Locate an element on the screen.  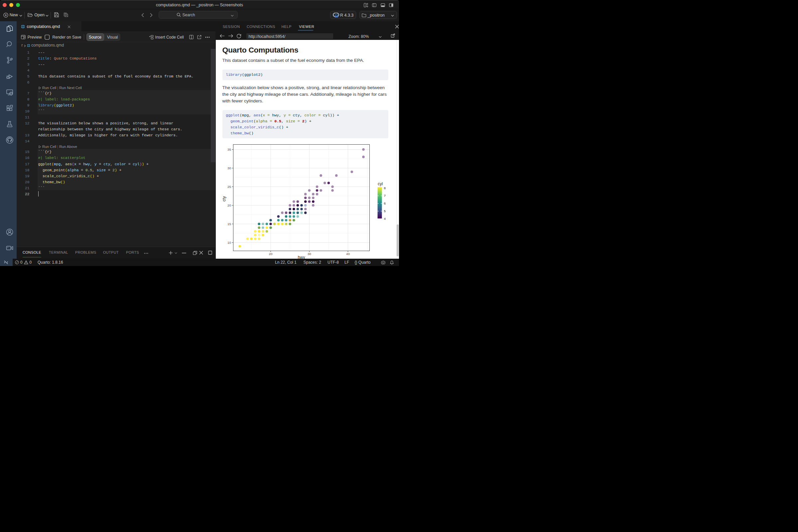
svg-text: 5 is located at coordinates (385, 211).